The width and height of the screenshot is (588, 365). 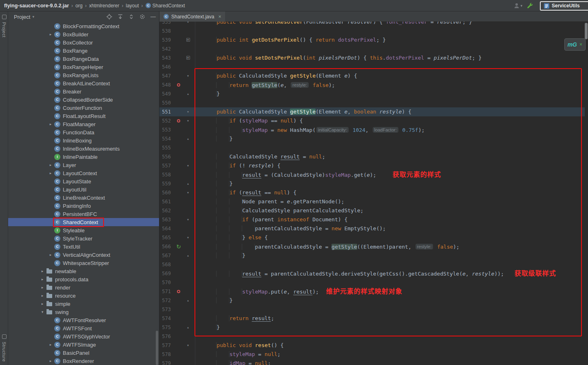 What do you see at coordinates (166, 318) in the screenshot?
I see `line-number: 574` at bounding box center [166, 318].